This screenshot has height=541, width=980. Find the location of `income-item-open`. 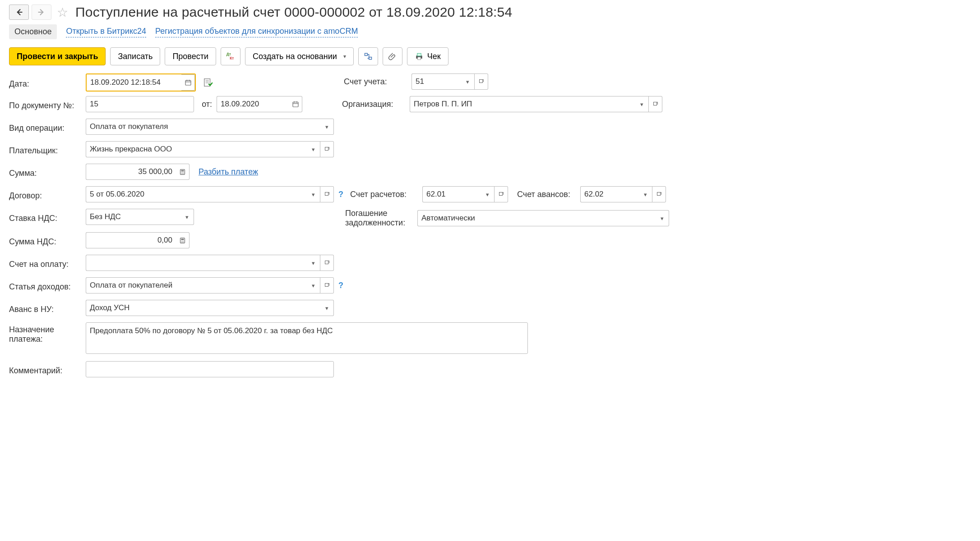

income-item-open is located at coordinates (327, 285).